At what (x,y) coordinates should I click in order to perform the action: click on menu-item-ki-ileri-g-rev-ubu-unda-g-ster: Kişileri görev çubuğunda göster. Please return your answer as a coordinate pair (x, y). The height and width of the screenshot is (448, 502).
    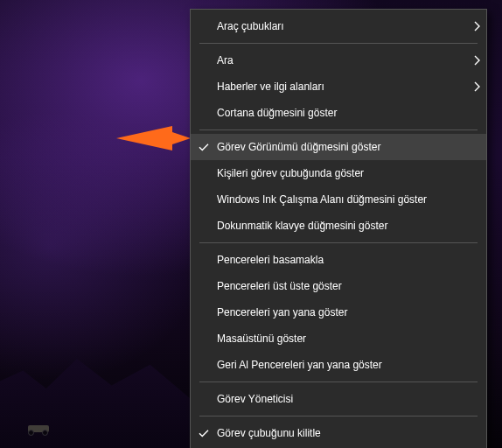
    Looking at the image, I should click on (338, 173).